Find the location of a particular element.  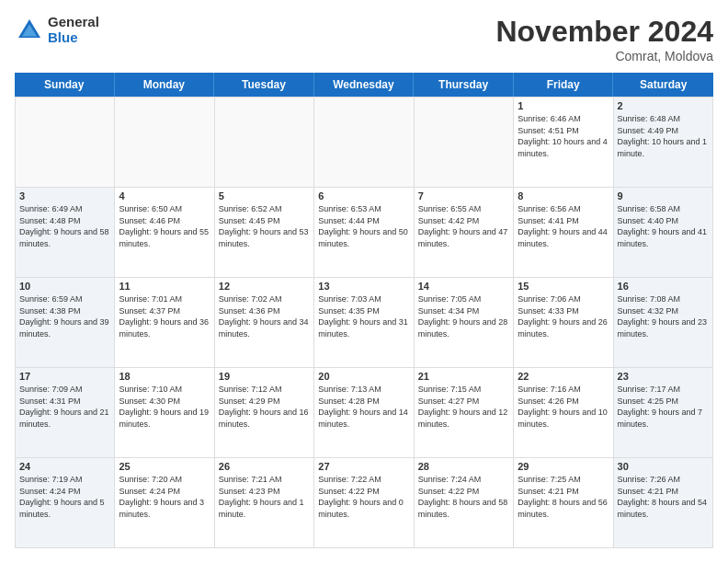

day-info: Sunrise: 7:24 AM Sunset: 4:22 PM Dayligh… is located at coordinates (463, 497).